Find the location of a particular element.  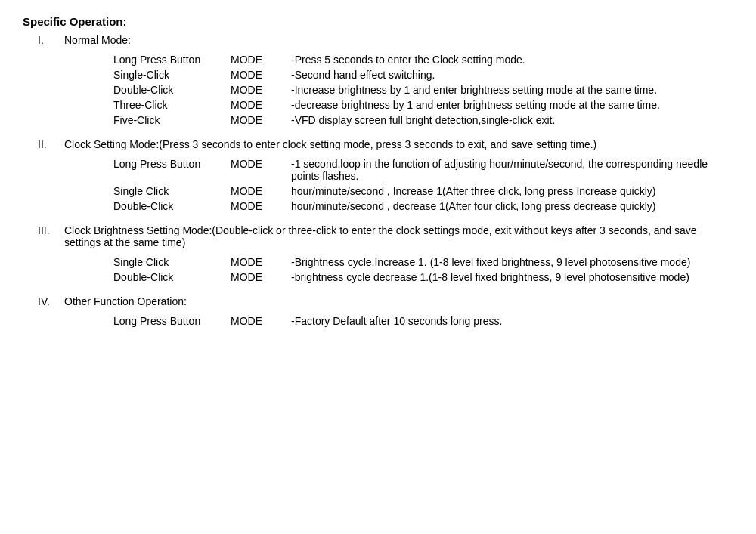

op-desc-0-3: -decrease brightness by 1 and enter brig… is located at coordinates (513, 105).